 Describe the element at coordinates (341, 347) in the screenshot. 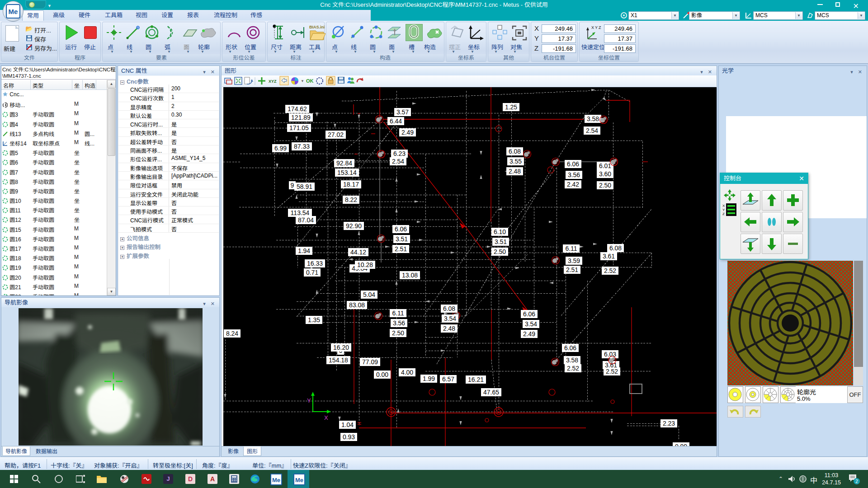

I see `svg-text: 16.20` at that location.